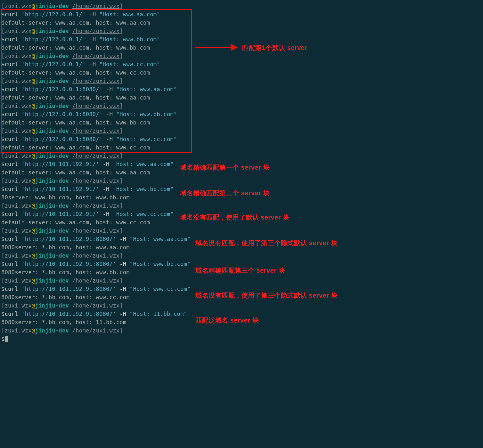 The image size is (483, 448). I want to click on cursor-icon, so click(6, 339).